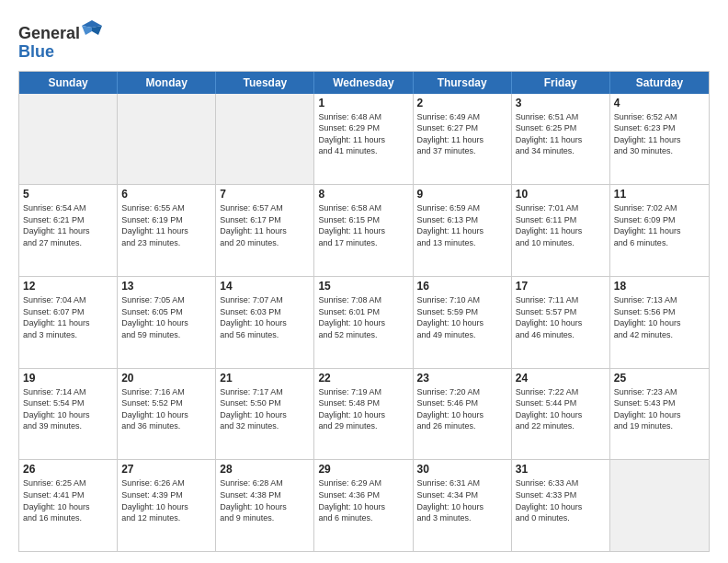 This screenshot has height=563, width=728. I want to click on cell-info: Sunrise: 7:19 AM Sunset: 5:48 PM Dayligh…, so click(363, 409).